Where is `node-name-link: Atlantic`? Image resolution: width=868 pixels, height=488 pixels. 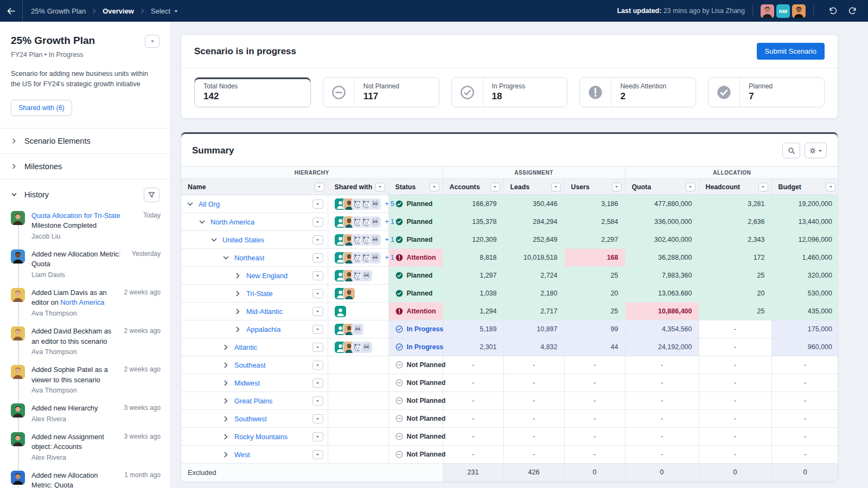
node-name-link: Atlantic is located at coordinates (246, 347).